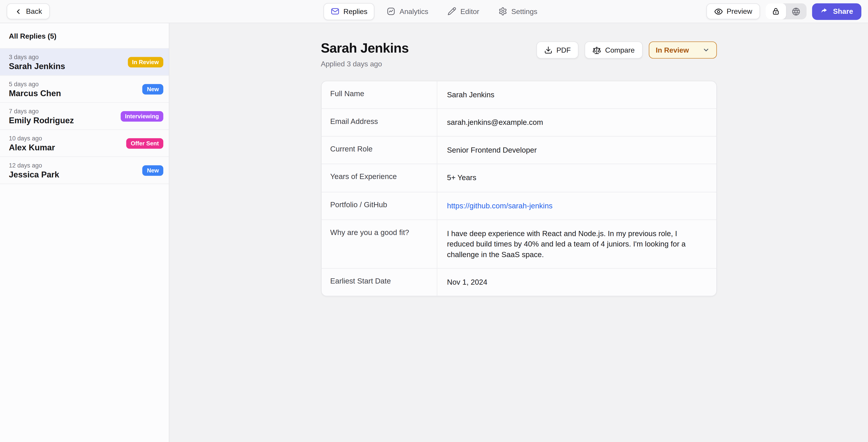  I want to click on reply-timestamp: 5 days ago, so click(35, 83).